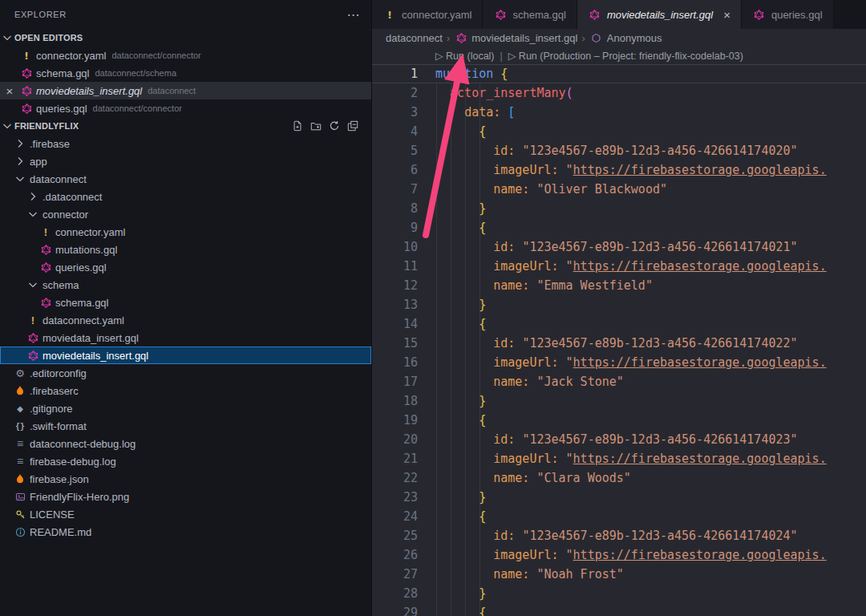  Describe the element at coordinates (414, 38) in the screenshot. I see `breadcrumb-item-dataconnect: dataconnect` at that location.